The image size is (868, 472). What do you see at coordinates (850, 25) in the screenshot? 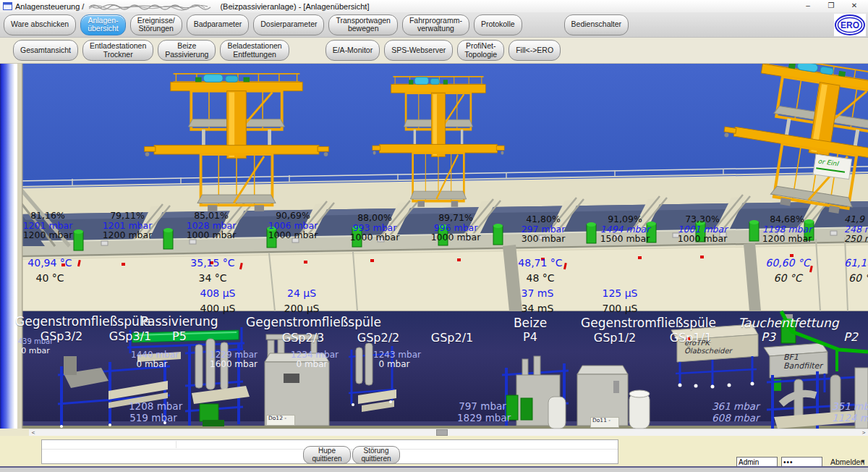
I see `svg-text: ERO` at bounding box center [850, 25].